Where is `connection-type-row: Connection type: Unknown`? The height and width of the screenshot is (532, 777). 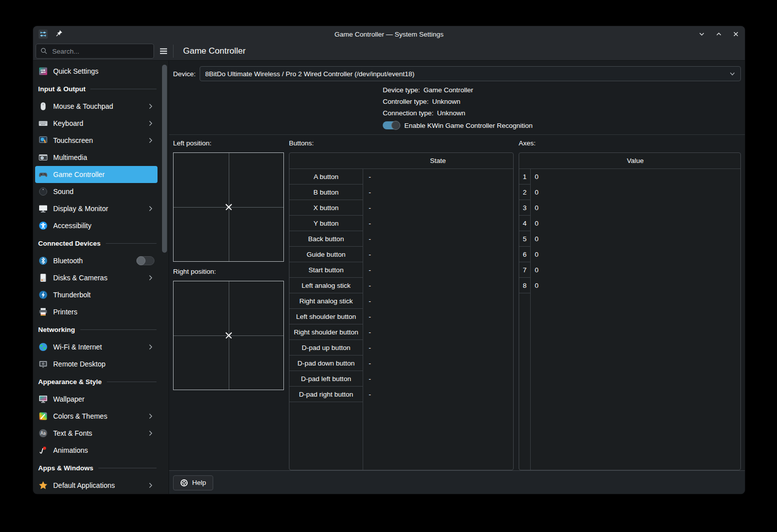 connection-type-row: Connection type: Unknown is located at coordinates (562, 113).